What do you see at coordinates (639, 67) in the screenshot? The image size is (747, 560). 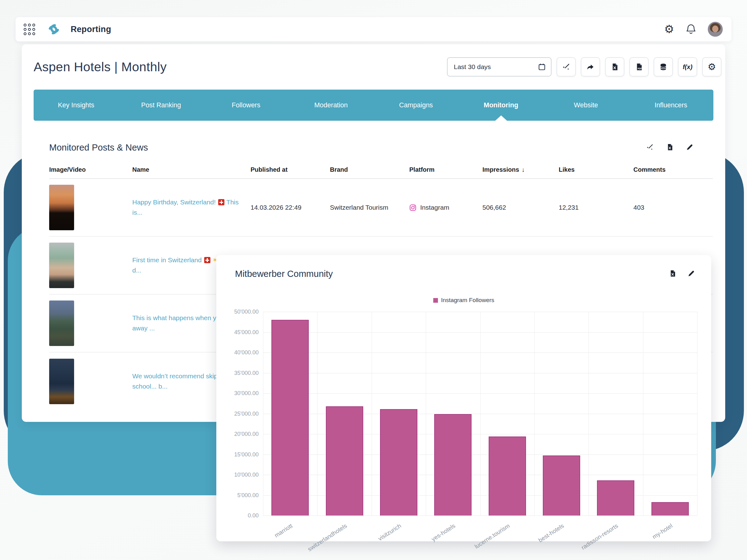 I see `pdf-export-button: PDF` at bounding box center [639, 67].